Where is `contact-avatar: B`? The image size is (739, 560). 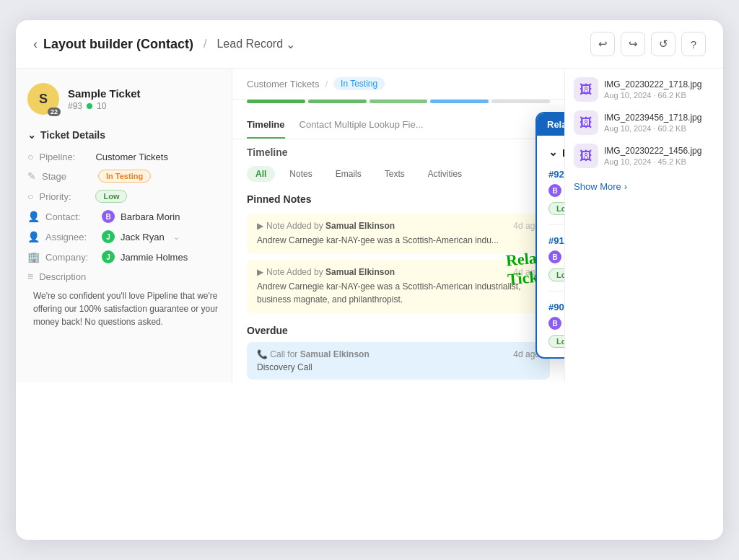 contact-avatar: B is located at coordinates (108, 216).